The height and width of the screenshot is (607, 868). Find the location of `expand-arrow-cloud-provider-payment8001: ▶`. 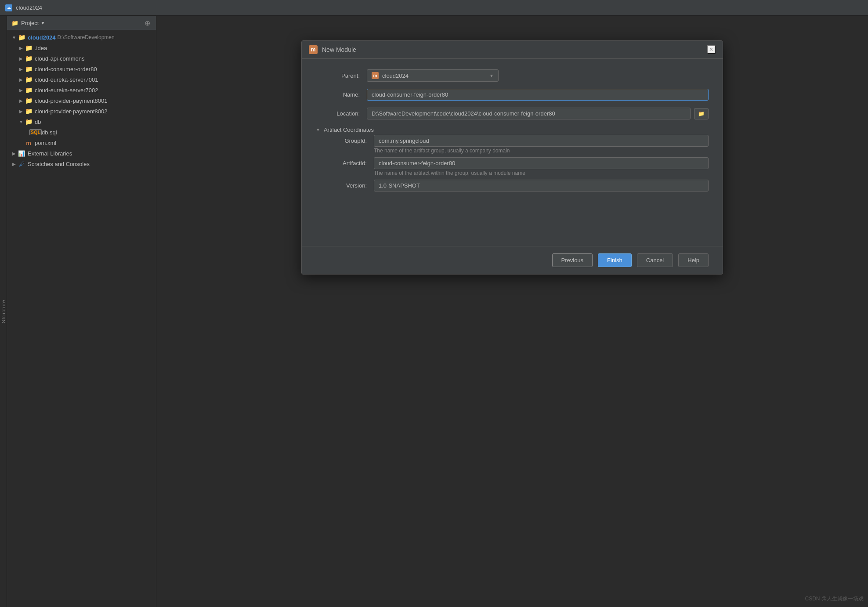

expand-arrow-cloud-provider-payment8001: ▶ is located at coordinates (21, 101).